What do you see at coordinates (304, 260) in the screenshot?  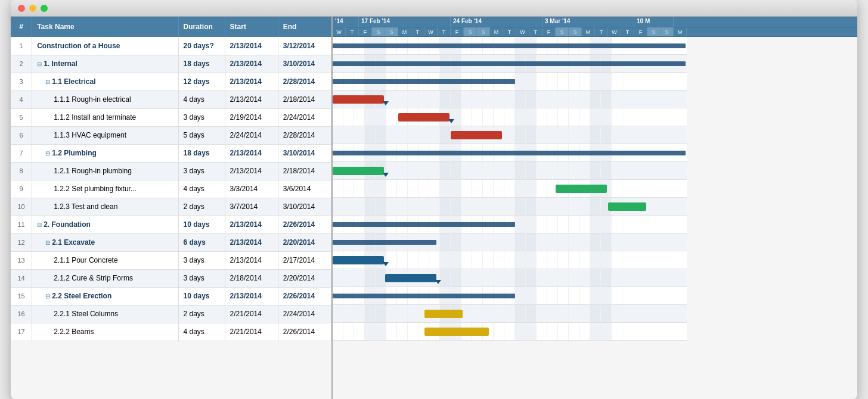 I see `task-end: 2/17/2014` at bounding box center [304, 260].